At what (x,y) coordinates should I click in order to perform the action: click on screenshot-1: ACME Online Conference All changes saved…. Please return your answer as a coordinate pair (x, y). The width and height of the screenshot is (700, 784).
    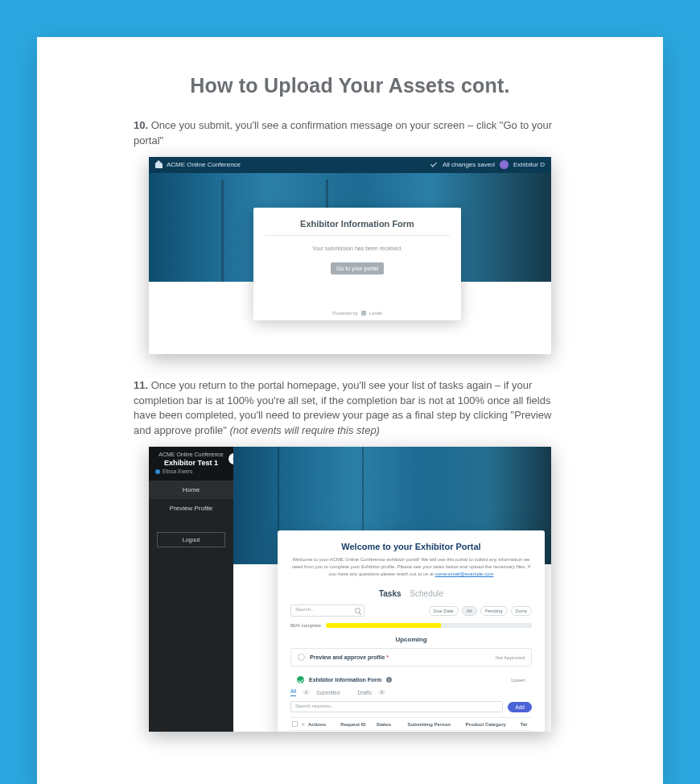
    Looking at the image, I should click on (350, 256).